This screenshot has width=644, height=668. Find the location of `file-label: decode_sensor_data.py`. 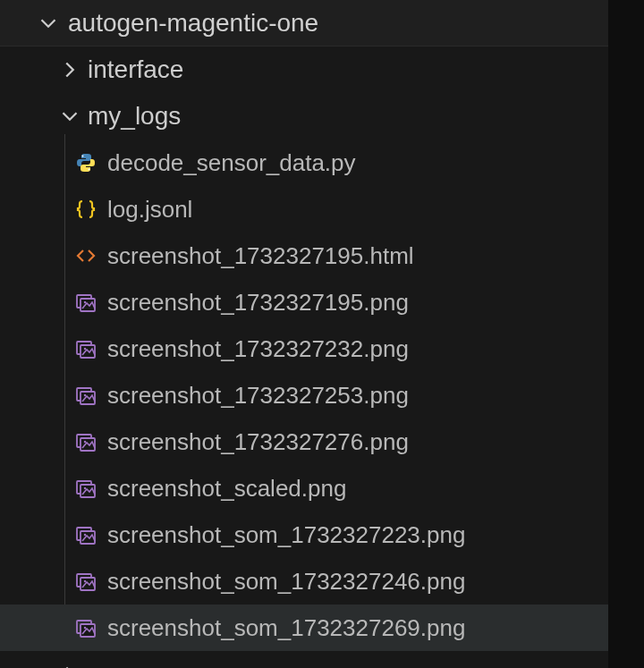

file-label: decode_sensor_data.py is located at coordinates (232, 163).